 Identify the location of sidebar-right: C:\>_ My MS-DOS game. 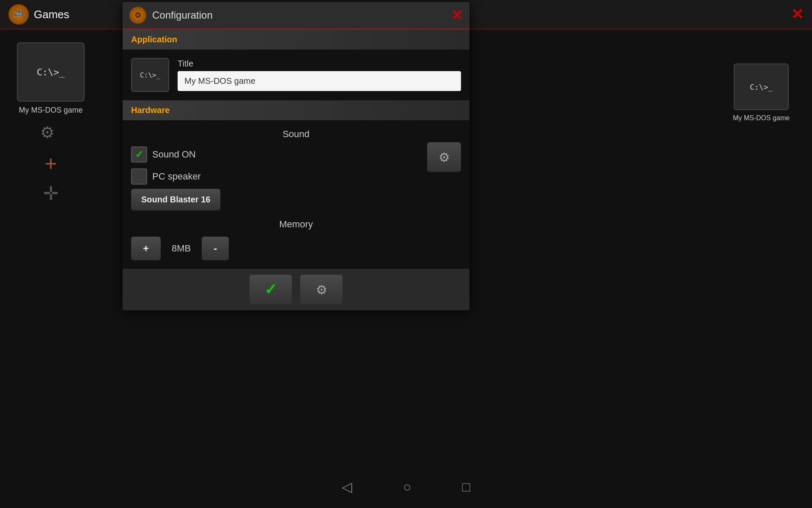
(761, 248).